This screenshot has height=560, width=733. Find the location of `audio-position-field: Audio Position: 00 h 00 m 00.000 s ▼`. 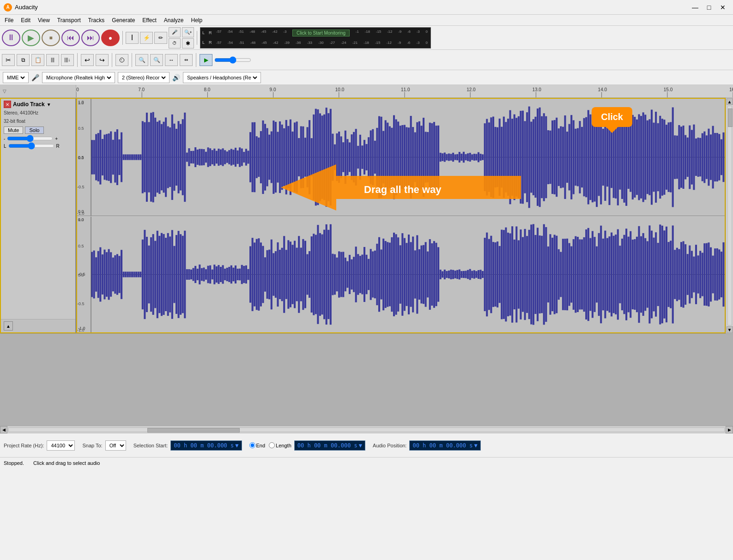

audio-position-field: Audio Position: 00 h 00 m 00.000 s ▼ is located at coordinates (427, 446).